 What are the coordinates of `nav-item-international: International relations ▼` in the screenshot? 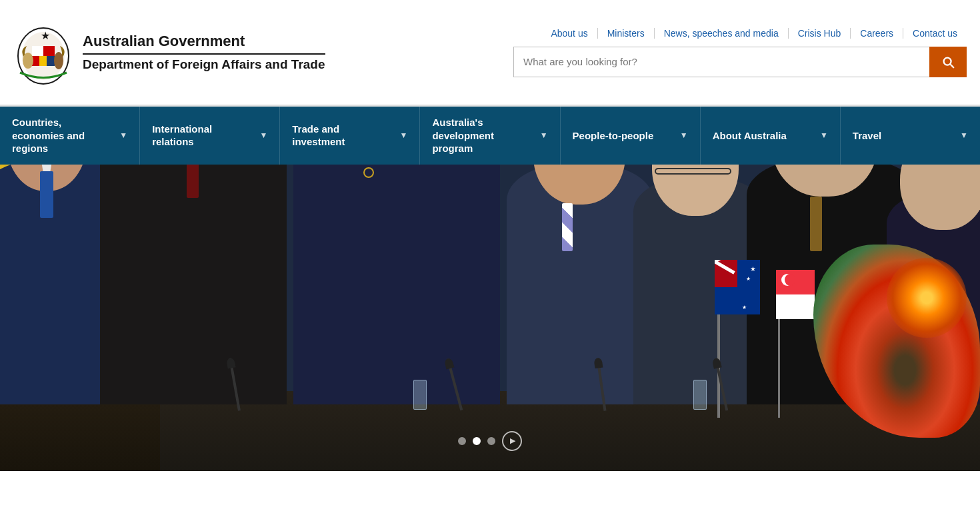 It's located at (210, 136).